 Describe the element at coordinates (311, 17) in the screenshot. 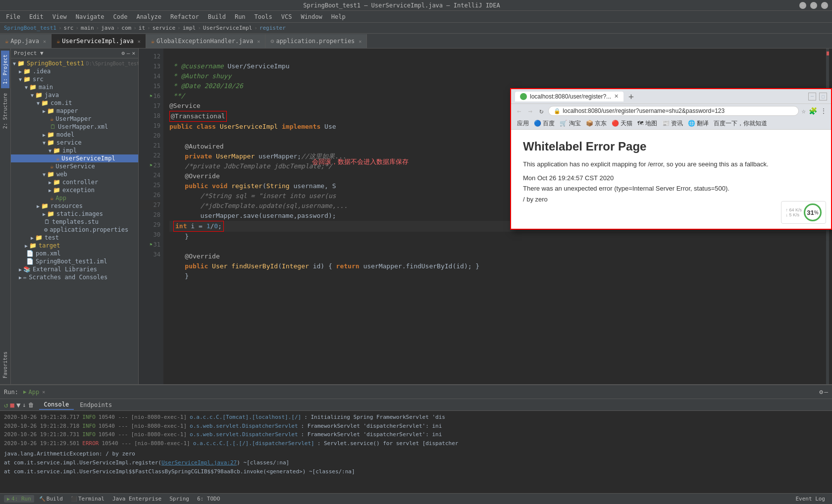

I see `menu-window: Window` at that location.